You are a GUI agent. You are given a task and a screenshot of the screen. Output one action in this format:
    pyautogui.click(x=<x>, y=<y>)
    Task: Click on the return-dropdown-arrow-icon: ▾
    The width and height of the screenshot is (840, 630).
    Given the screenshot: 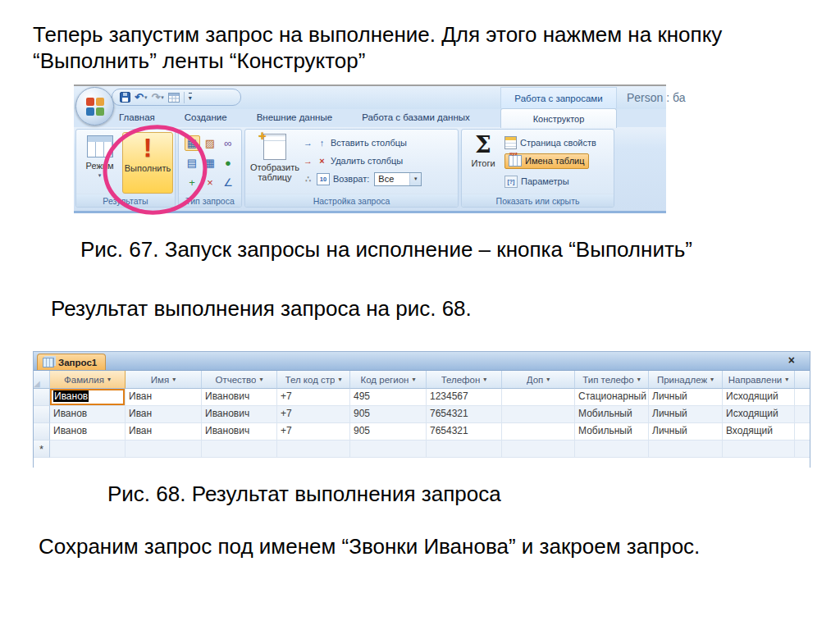 What is the action you would take?
    pyautogui.click(x=415, y=179)
    